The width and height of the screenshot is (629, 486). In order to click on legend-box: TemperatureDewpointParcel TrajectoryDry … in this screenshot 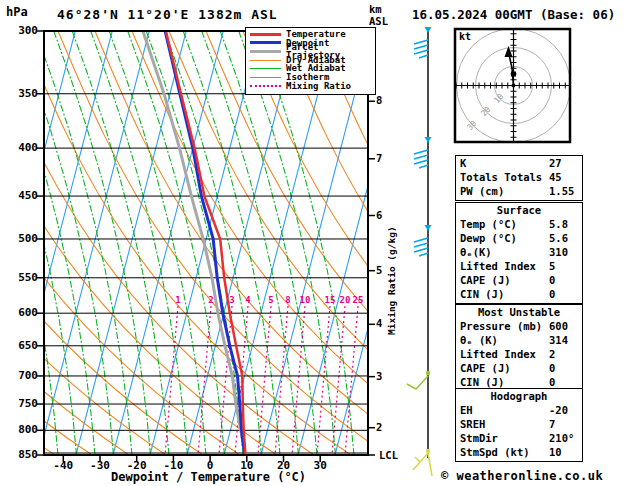, I will do `click(310, 61)`.